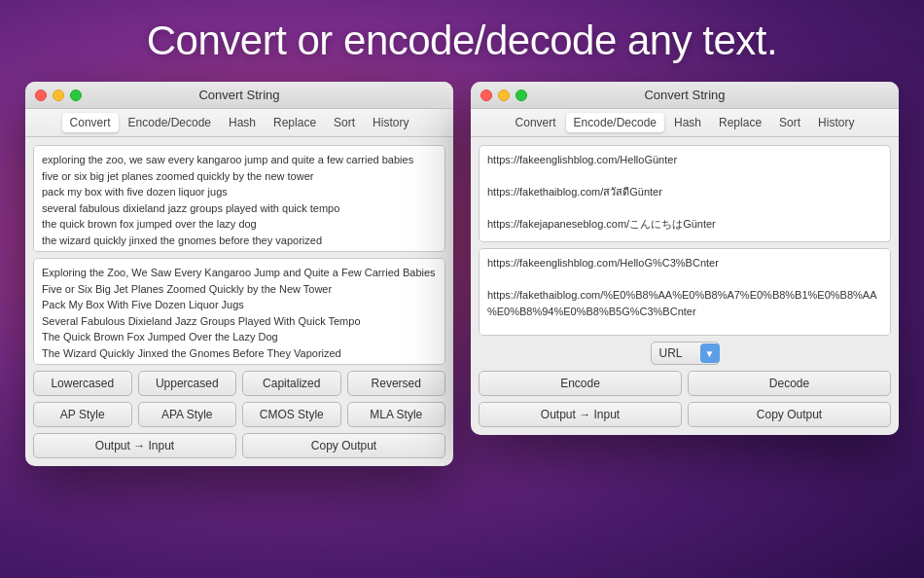  Describe the element at coordinates (580, 415) in the screenshot. I see `output-to-input-button-2: Output → Input` at that location.